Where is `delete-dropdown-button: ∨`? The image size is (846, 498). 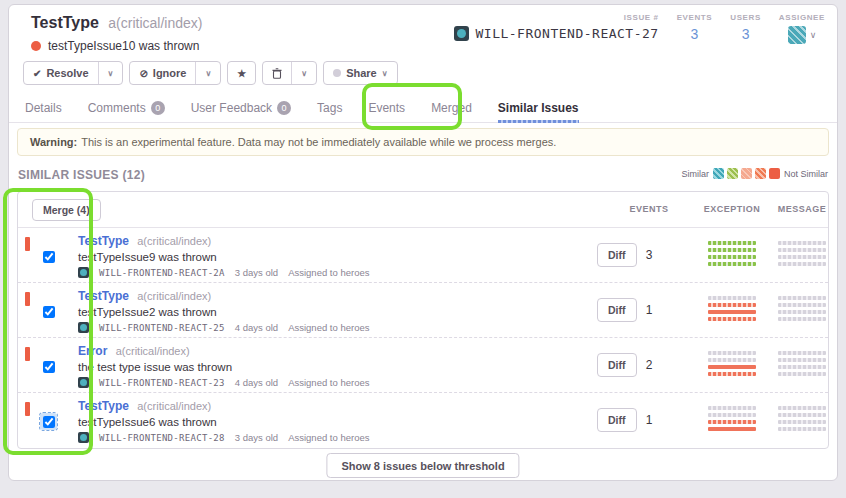
delete-dropdown-button: ∨ is located at coordinates (304, 73).